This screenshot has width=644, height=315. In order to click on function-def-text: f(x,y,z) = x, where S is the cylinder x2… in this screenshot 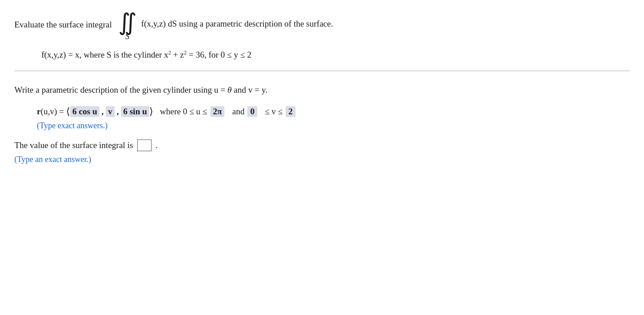, I will do `click(147, 55)`.